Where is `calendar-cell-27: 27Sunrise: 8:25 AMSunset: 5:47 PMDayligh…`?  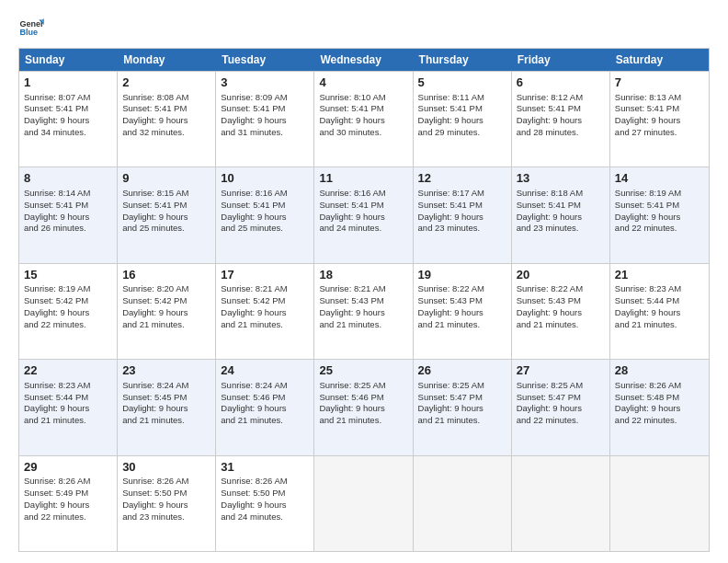 calendar-cell-27: 27Sunrise: 8:25 AMSunset: 5:47 PMDayligh… is located at coordinates (561, 407).